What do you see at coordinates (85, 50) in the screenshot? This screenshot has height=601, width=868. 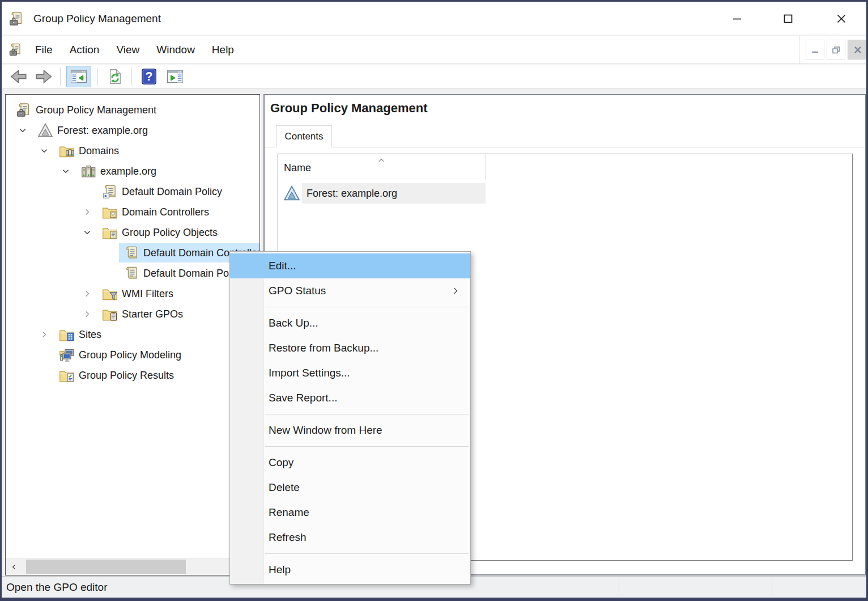 I see `menu-action: Action` at bounding box center [85, 50].